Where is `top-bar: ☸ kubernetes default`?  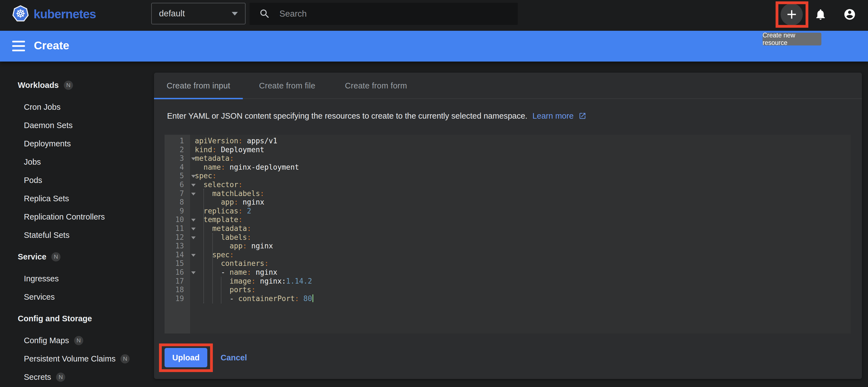 top-bar: ☸ kubernetes default is located at coordinates (434, 15).